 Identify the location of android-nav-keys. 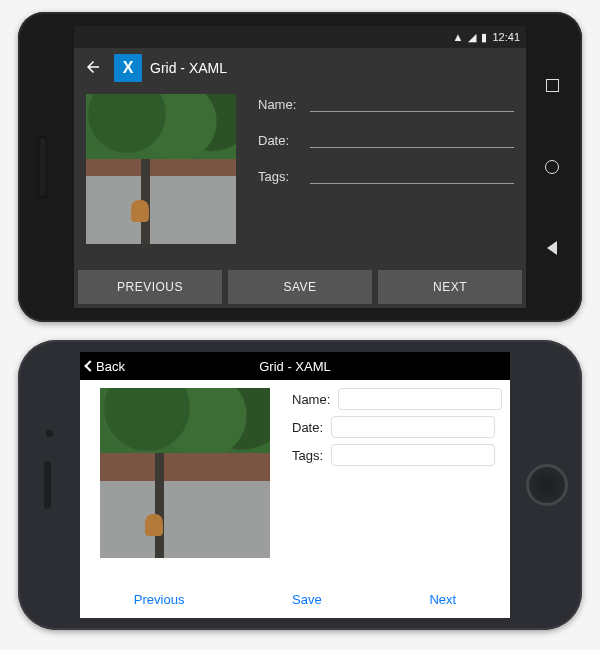
(552, 167).